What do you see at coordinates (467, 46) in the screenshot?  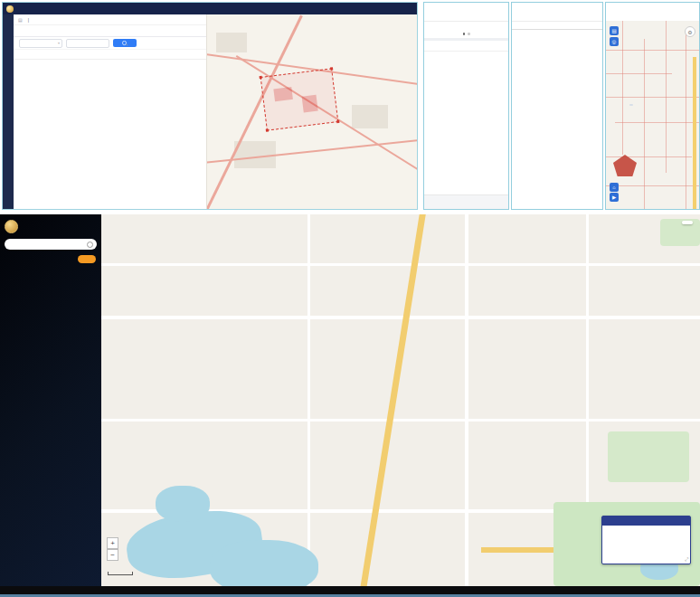 I see `record-tabs` at bounding box center [467, 46].